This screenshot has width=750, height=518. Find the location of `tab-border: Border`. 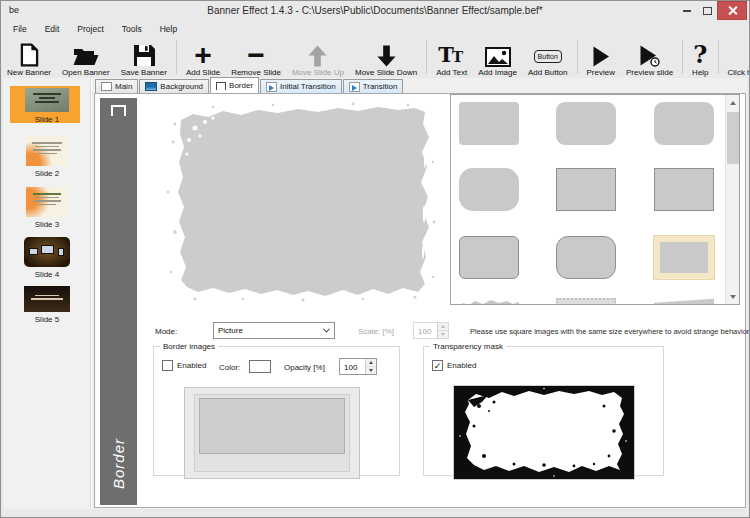

tab-border: Border is located at coordinates (234, 85).